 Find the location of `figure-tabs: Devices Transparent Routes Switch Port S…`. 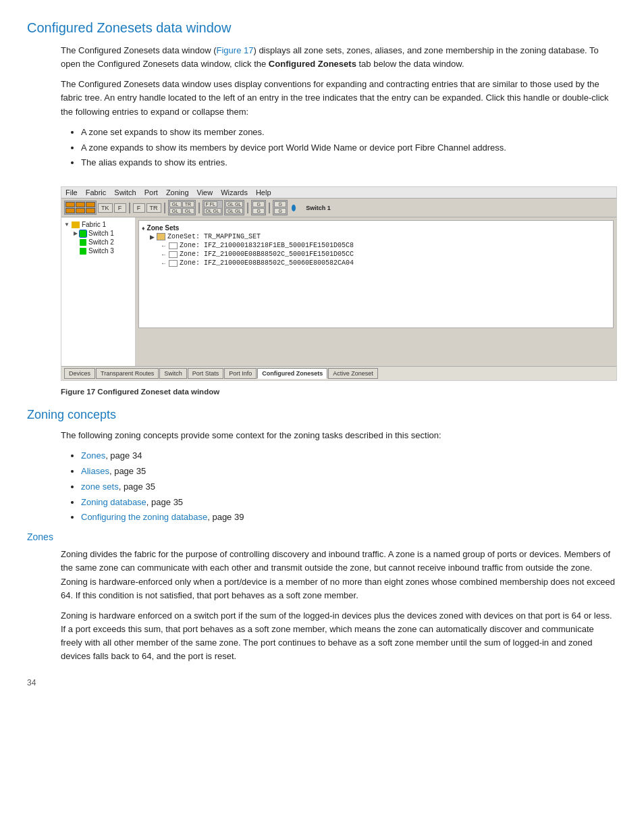

figure-tabs: Devices Transparent Routes Switch Port S… is located at coordinates (339, 373).